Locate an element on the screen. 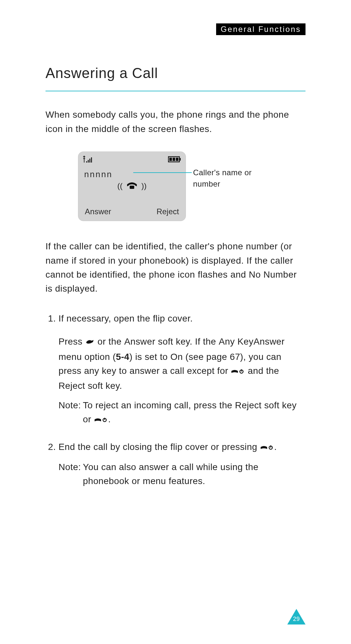 The height and width of the screenshot is (644, 351). handset-icon is located at coordinates (132, 186).